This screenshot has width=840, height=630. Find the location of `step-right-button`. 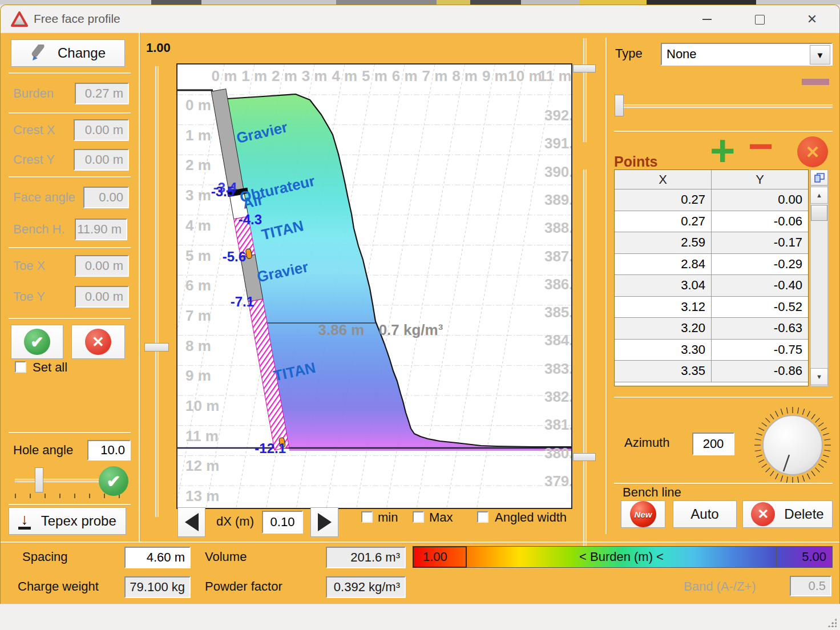

step-right-button is located at coordinates (324, 522).